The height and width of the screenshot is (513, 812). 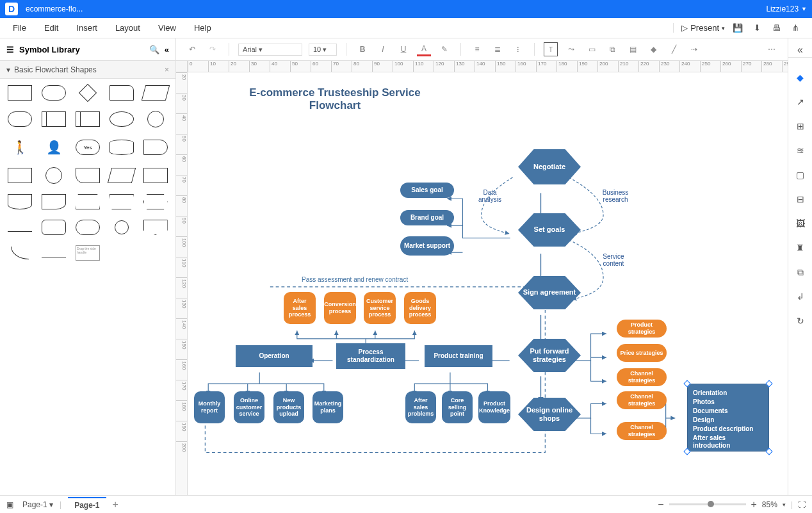 I want to click on rail-history-icon: ↻, so click(x=800, y=321).